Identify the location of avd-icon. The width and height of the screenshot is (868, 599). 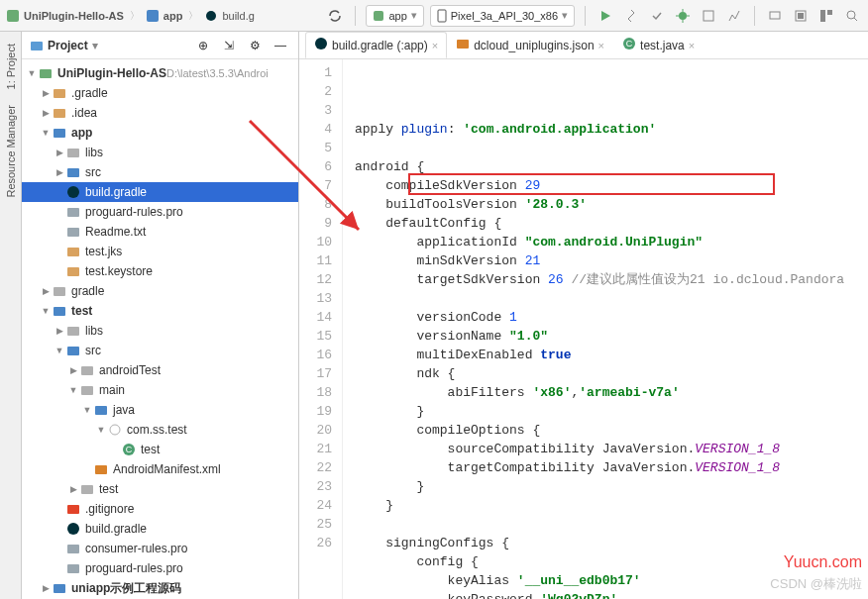
(775, 16).